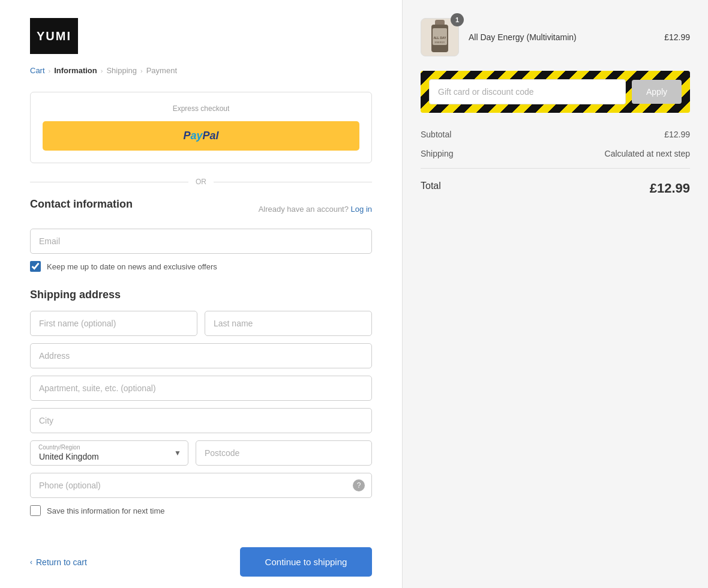 The image size is (708, 588). Describe the element at coordinates (59, 562) in the screenshot. I see `return-cart-link: ‹ Return to cart` at that location.